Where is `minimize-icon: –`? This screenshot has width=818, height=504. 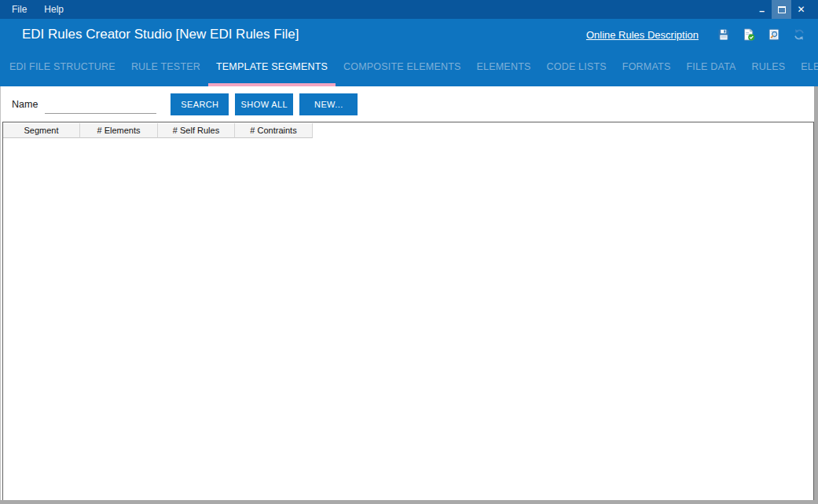
minimize-icon: – is located at coordinates (762, 11).